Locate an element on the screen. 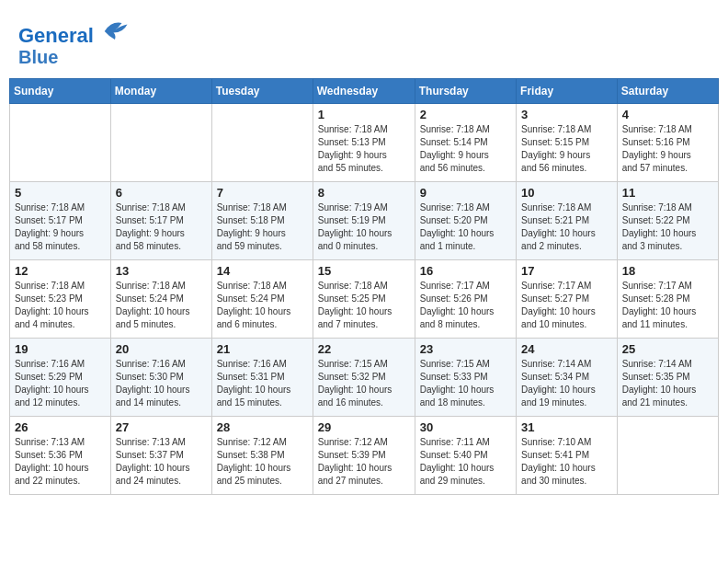 This screenshot has height=563, width=728. weekday-header: Friday is located at coordinates (567, 92).